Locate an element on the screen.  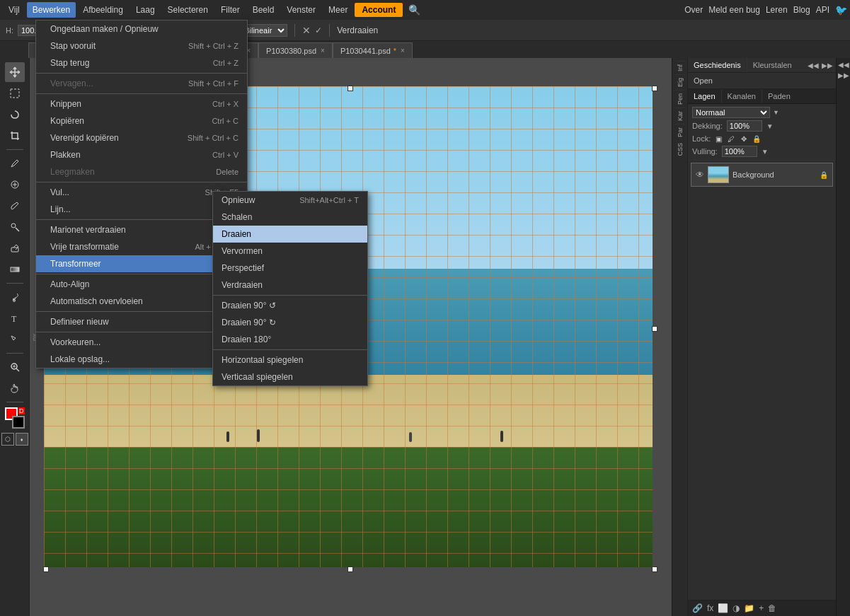
submenu-draaien-180: Draaien 180° is located at coordinates (290, 339).